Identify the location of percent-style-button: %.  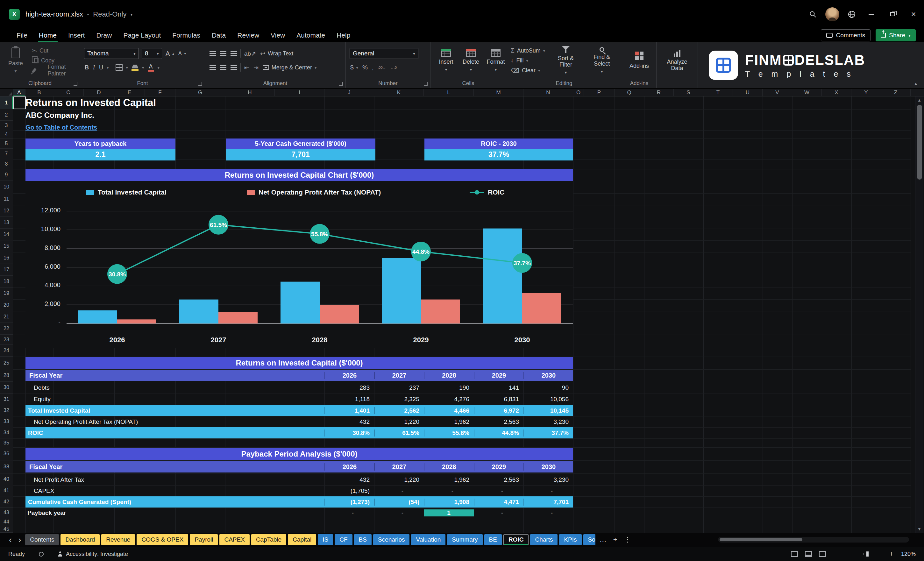
(365, 68).